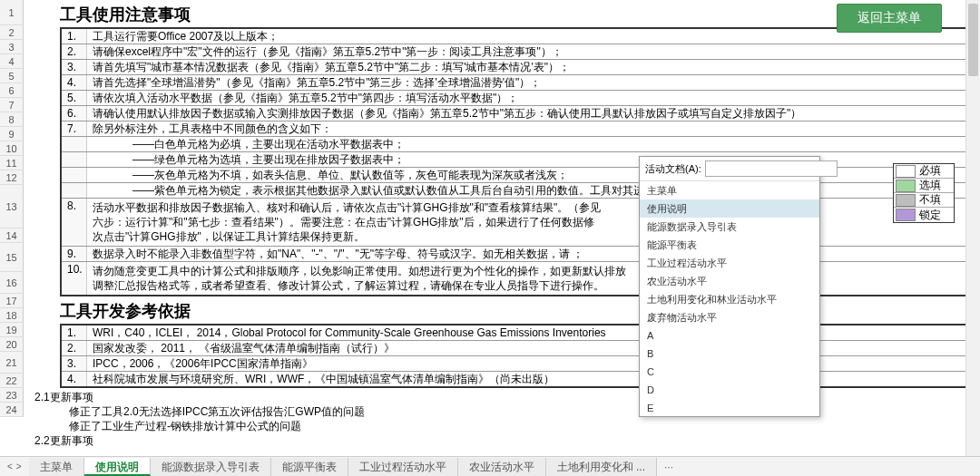  I want to click on row-header: 16, so click(12, 283).